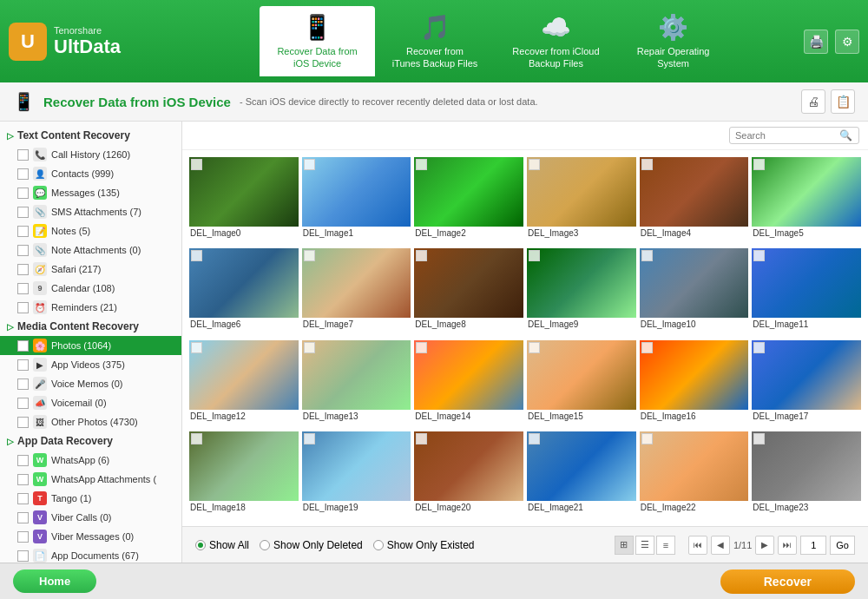  I want to click on radio-show-existed: Show Only Existed, so click(424, 545).